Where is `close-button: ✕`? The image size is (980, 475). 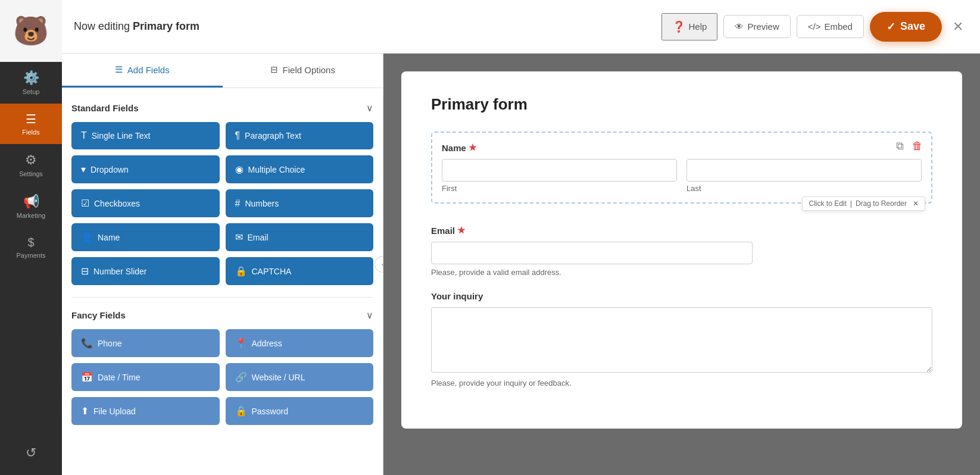 close-button: ✕ is located at coordinates (958, 27).